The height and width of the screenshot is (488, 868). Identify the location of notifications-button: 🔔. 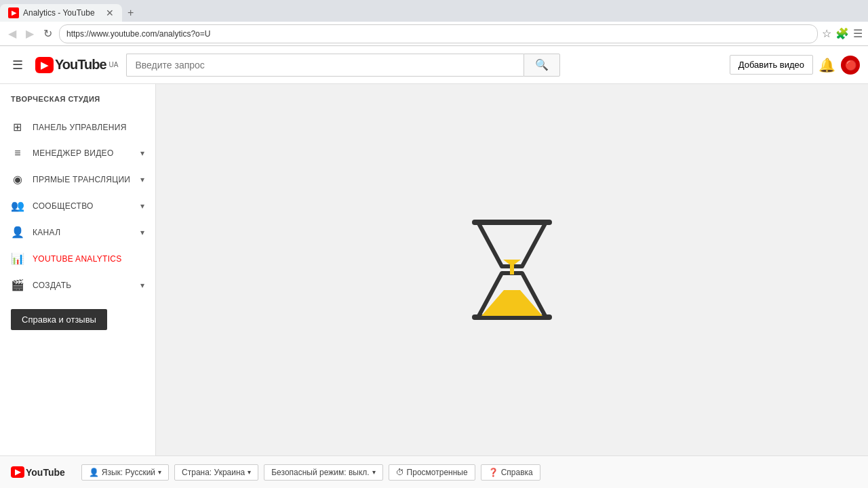
(827, 65).